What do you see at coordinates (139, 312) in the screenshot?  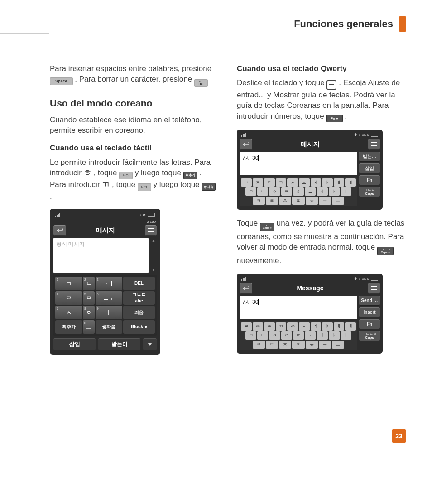 I see `keypad-key: 띄움` at bounding box center [139, 312].